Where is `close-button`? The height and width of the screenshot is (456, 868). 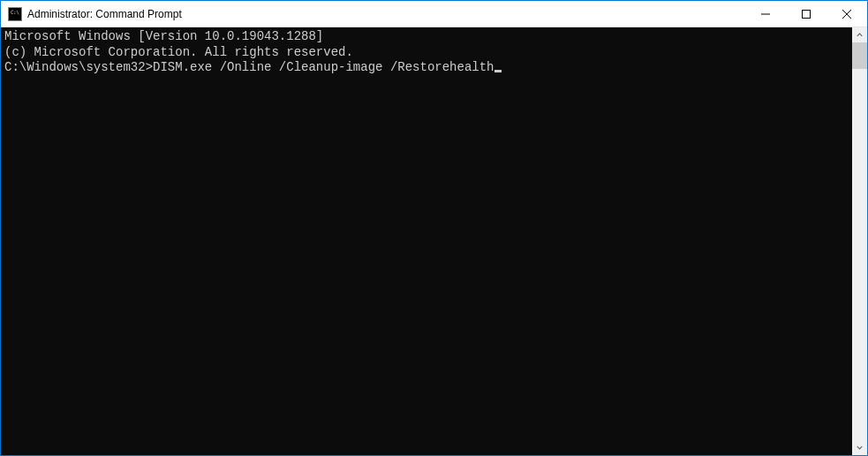
close-button is located at coordinates (847, 14).